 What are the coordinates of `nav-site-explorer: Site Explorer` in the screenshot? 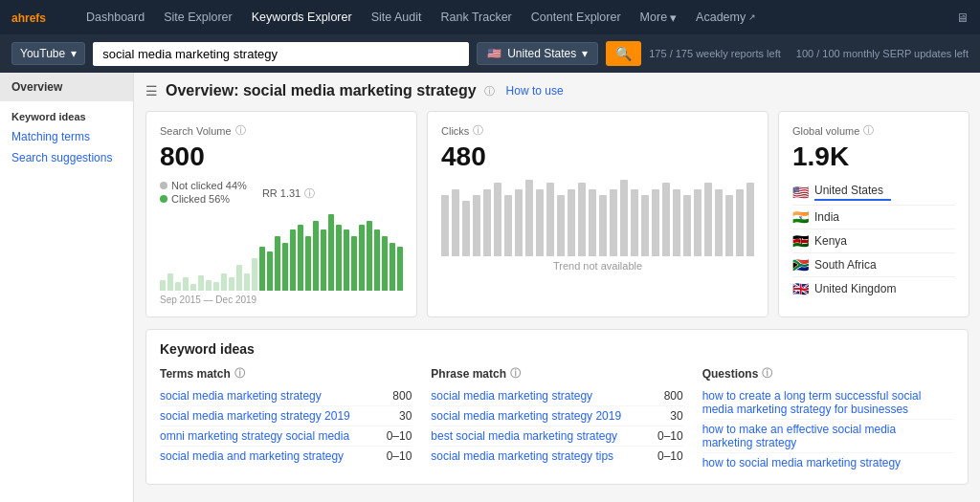 It's located at (198, 17).